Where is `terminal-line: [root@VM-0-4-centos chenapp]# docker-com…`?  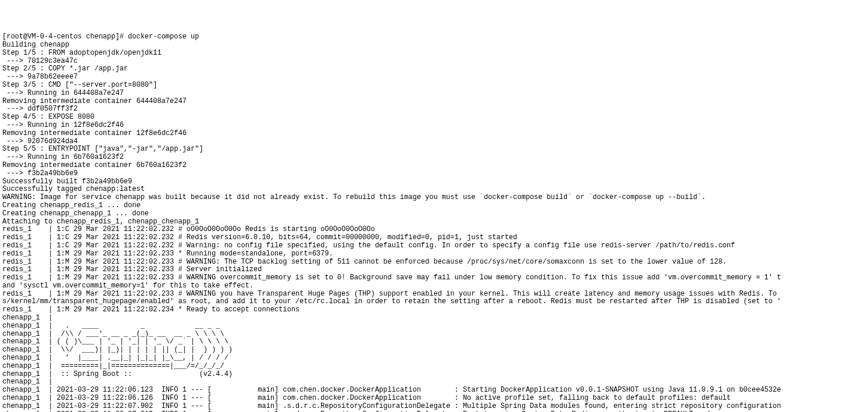 terminal-line: [root@VM-0-4-centos chenapp]# docker-com… is located at coordinates (435, 37).